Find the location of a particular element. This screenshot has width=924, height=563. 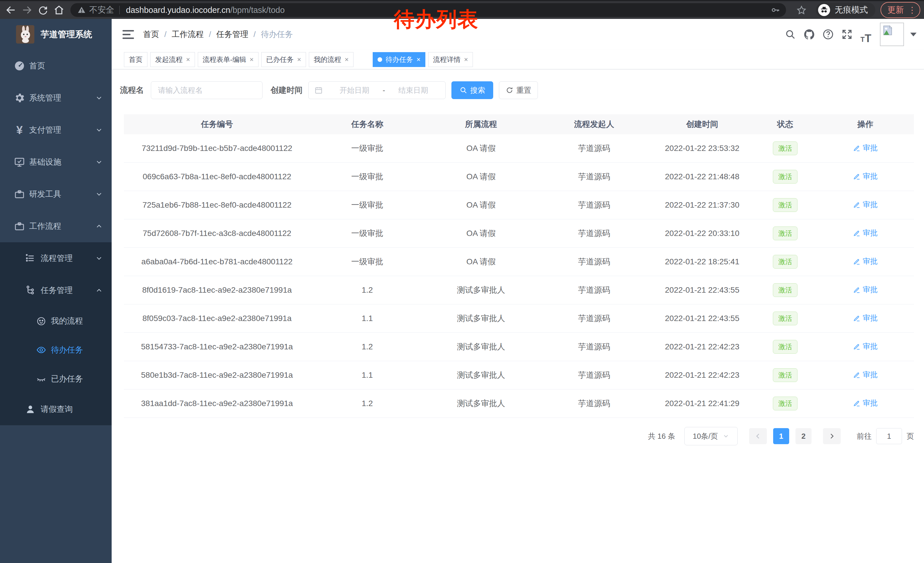

breadcrumb-home: 首页 is located at coordinates (151, 35).